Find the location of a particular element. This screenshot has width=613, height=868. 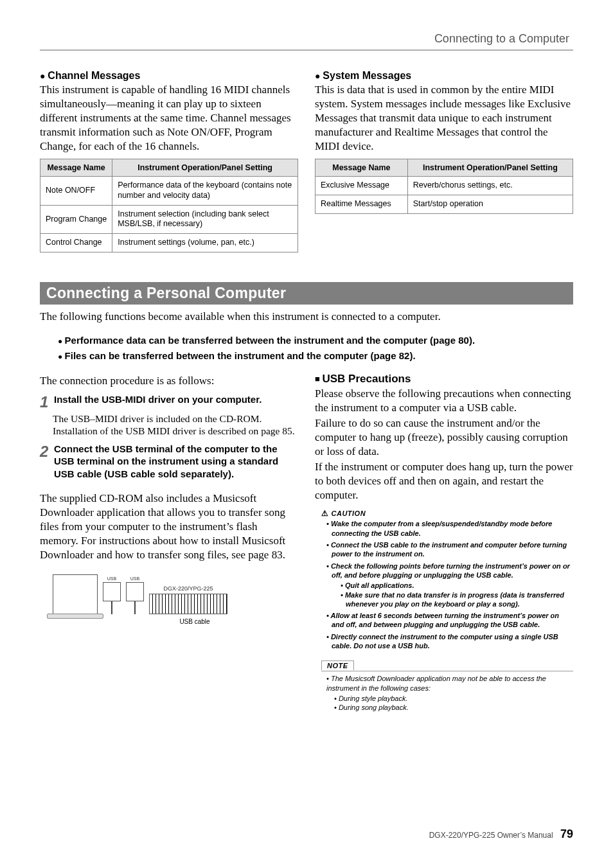

system-messages-table: Message Name Instrument Operation/Panel … is located at coordinates (444, 186).